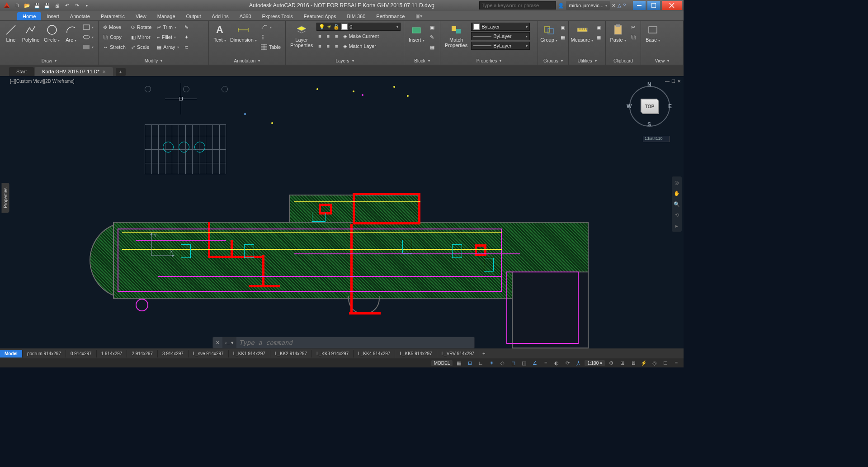 The image size is (868, 467). Describe the element at coordinates (614, 5) in the screenshot. I see `exchange-icon: ✕` at that location.